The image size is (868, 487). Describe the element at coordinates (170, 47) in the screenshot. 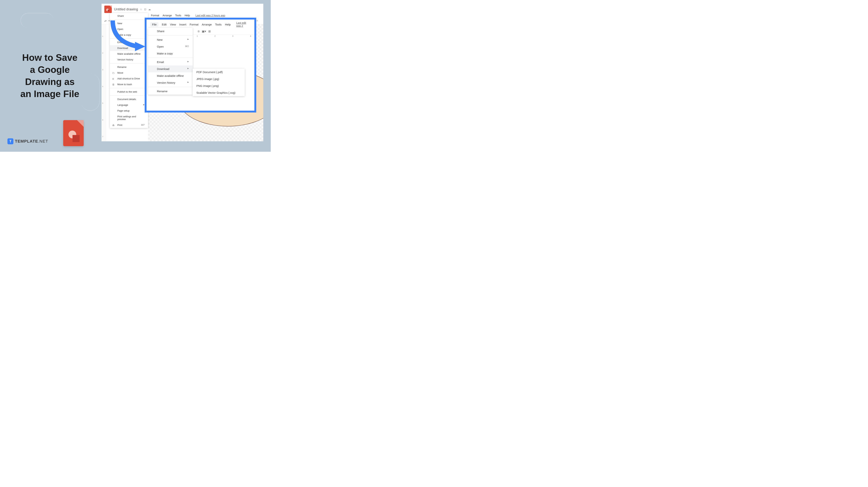

I see `menu-open-zoom: Open⌘O` at that location.